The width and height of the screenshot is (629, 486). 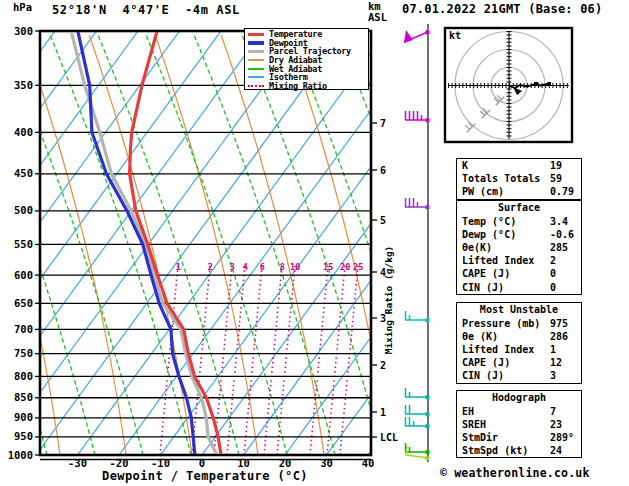 What do you see at coordinates (519, 208) in the screenshot?
I see `table-section-header: Surface` at bounding box center [519, 208].